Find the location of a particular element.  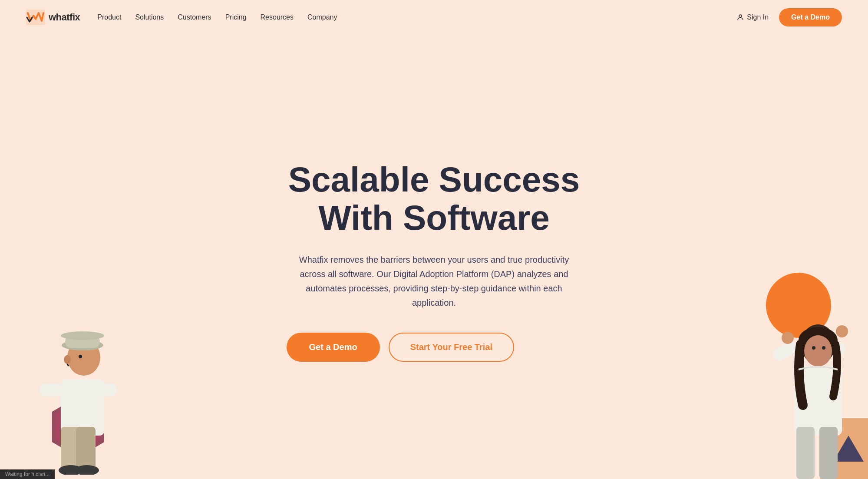

sign-in-label: Sign In is located at coordinates (758, 17).